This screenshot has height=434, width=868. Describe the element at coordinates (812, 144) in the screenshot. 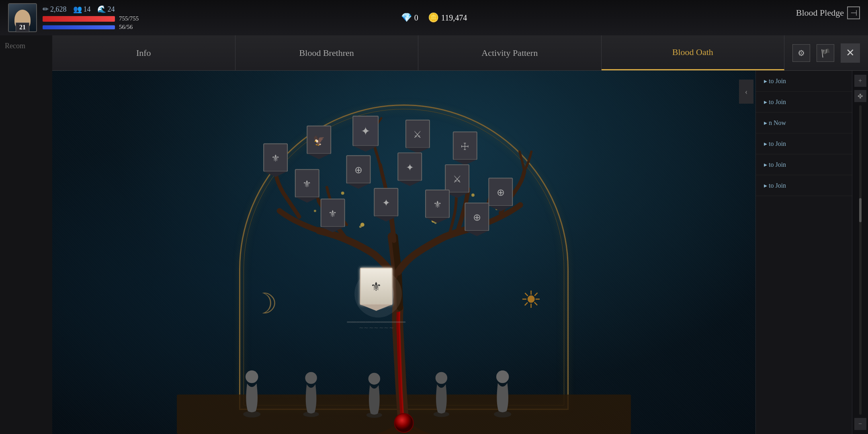

I see `sidebar-item-4: ▸ to Join` at that location.